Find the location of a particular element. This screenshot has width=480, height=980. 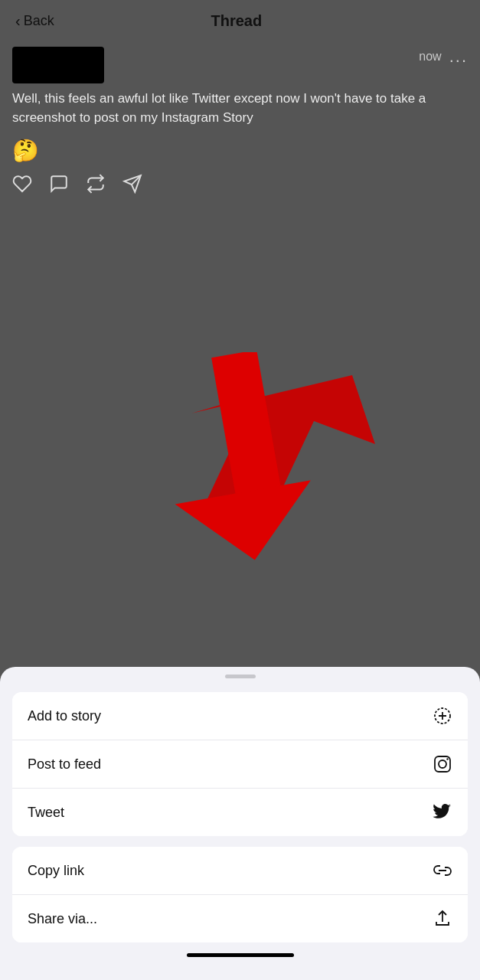

avatar is located at coordinates (58, 65).